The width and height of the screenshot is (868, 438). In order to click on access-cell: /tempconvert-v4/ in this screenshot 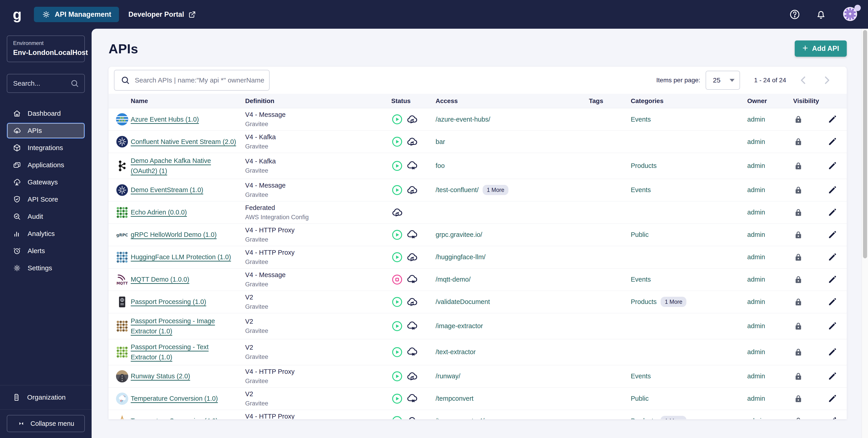, I will do `click(512, 418)`.